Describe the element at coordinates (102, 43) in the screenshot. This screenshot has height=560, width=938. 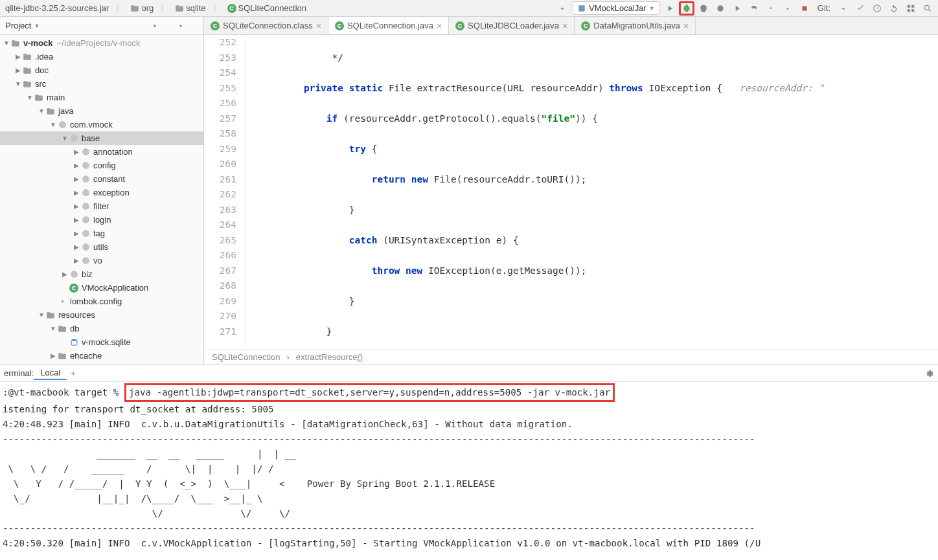
I see `tree-root: ▼ v-mock ~/IdeaProjects/v-mock` at that location.